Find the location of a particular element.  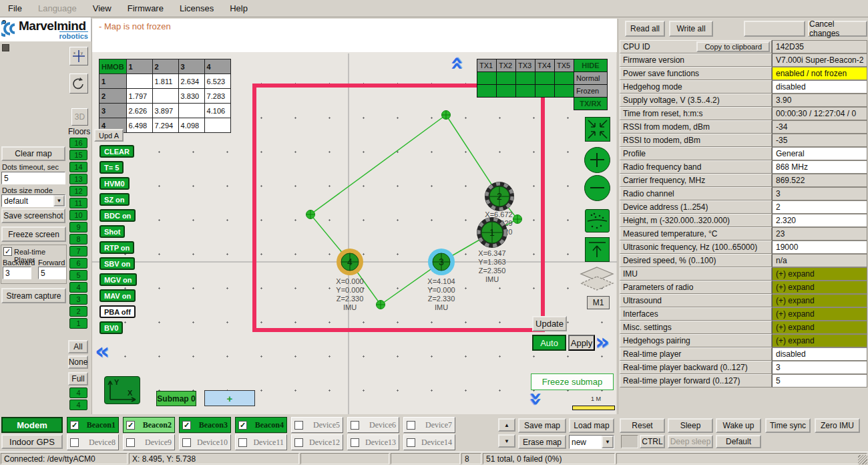

tx-side-normal: Normal is located at coordinates (591, 79).